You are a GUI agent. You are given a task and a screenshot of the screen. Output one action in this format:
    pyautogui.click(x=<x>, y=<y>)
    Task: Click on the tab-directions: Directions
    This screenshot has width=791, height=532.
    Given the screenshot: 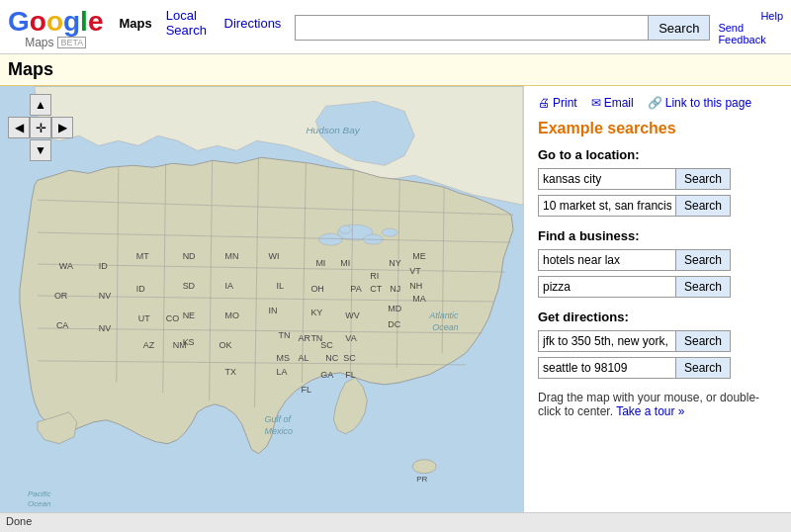 What is the action you would take?
    pyautogui.click(x=253, y=24)
    